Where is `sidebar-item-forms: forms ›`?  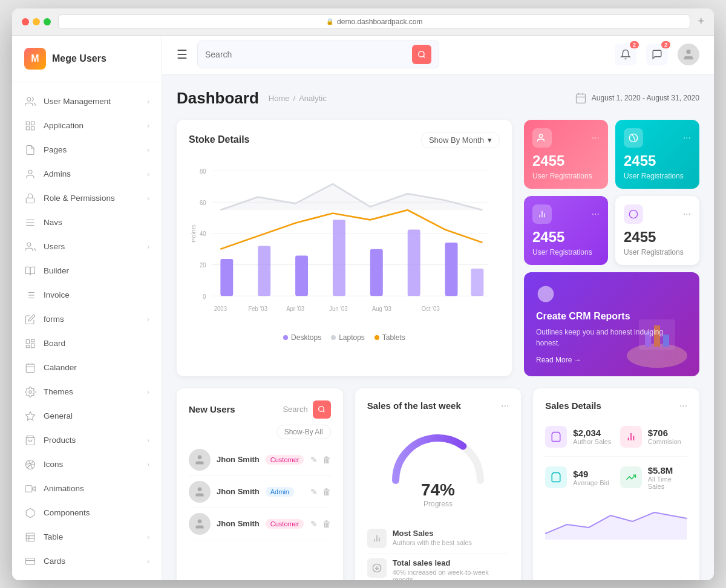 sidebar-item-forms: forms › is located at coordinates (87, 319).